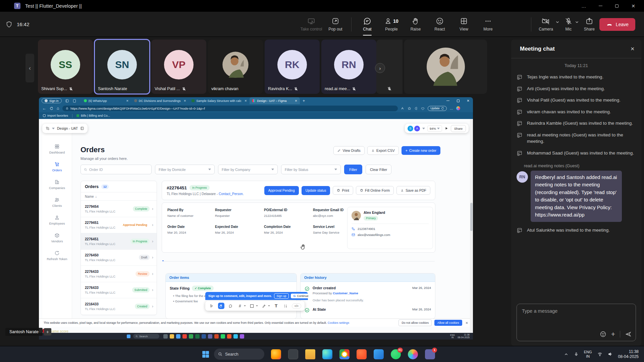 The image size is (644, 362). What do you see at coordinates (57, 238) in the screenshot?
I see `sidebar-item-vendors: Vendors` at bounding box center [57, 238].